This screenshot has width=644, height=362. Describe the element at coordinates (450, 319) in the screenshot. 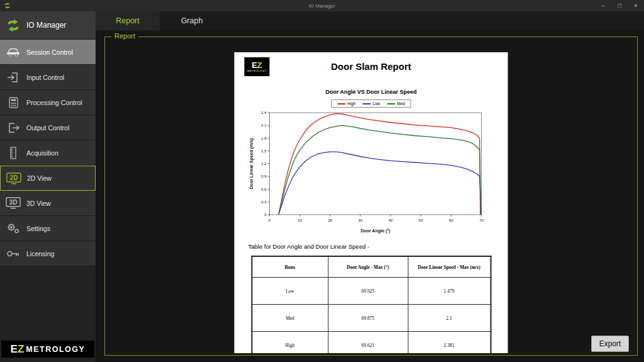

I see `cell-speed: 2.1` at that location.